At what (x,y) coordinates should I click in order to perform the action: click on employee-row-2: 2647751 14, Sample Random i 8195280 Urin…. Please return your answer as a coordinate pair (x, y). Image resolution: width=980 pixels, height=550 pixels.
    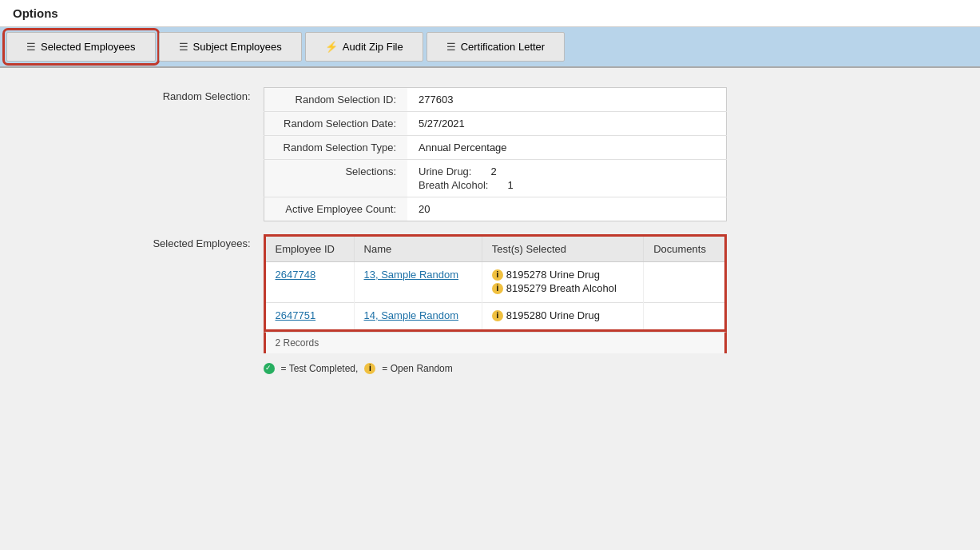
    Looking at the image, I should click on (495, 317).